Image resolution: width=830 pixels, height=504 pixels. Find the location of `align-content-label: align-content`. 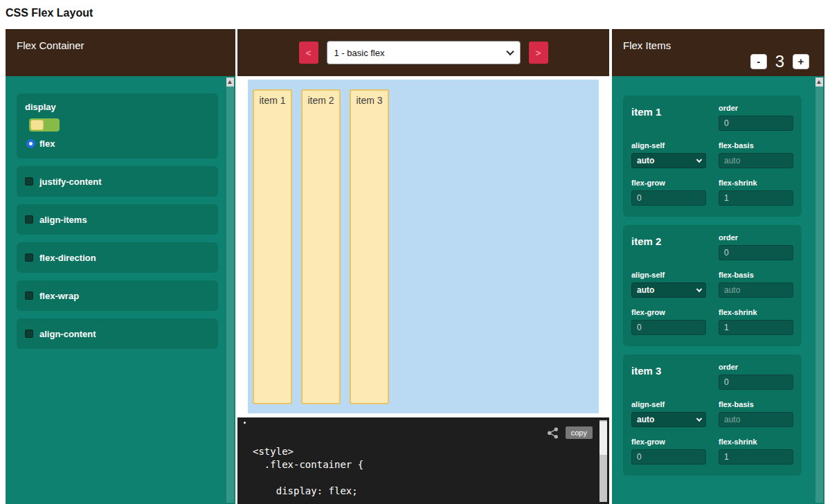

align-content-label: align-content is located at coordinates (68, 334).